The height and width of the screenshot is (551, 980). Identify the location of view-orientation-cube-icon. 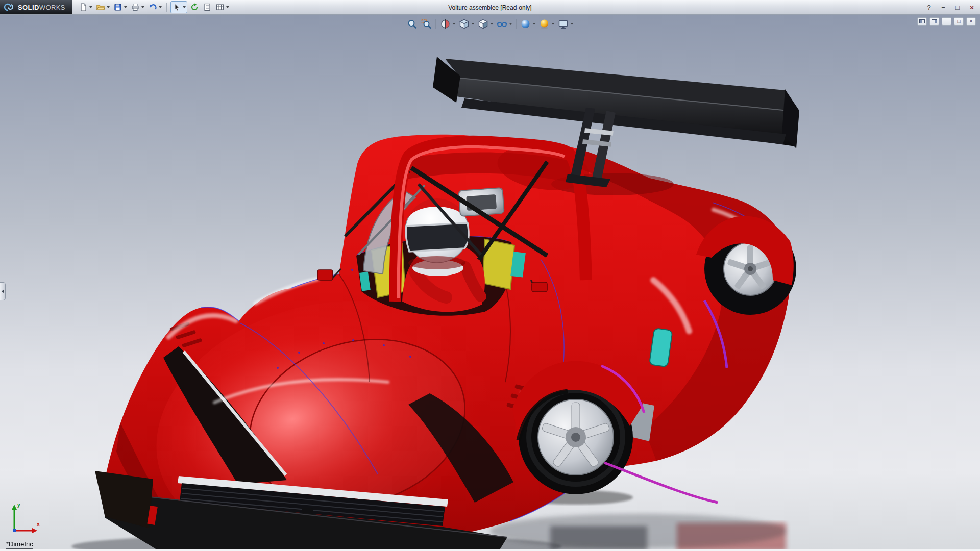
(464, 24).